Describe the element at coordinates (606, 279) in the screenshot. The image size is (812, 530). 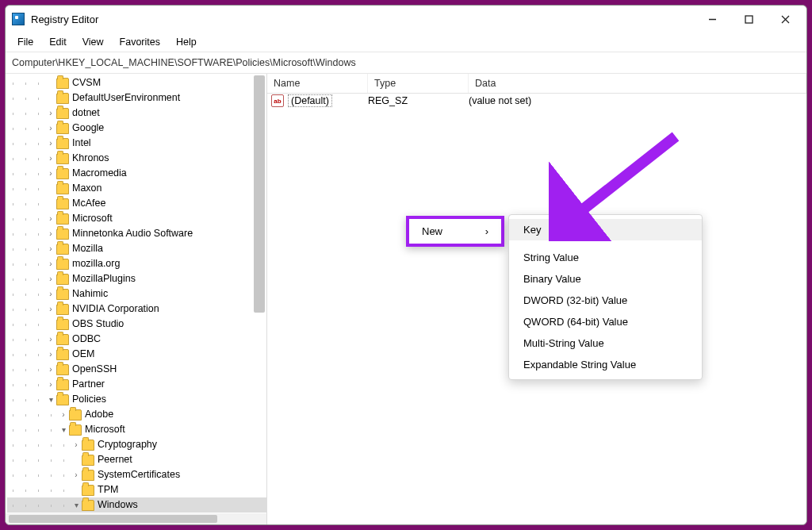
I see `submenu-binary-value: Binary Value` at that location.